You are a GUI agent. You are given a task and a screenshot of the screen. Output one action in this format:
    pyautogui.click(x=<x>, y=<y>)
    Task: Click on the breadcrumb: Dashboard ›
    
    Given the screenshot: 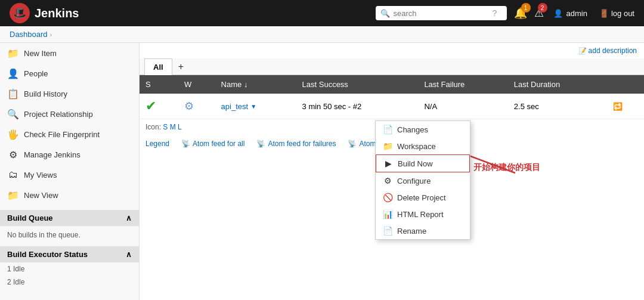 What is the action you would take?
    pyautogui.click(x=322, y=35)
    